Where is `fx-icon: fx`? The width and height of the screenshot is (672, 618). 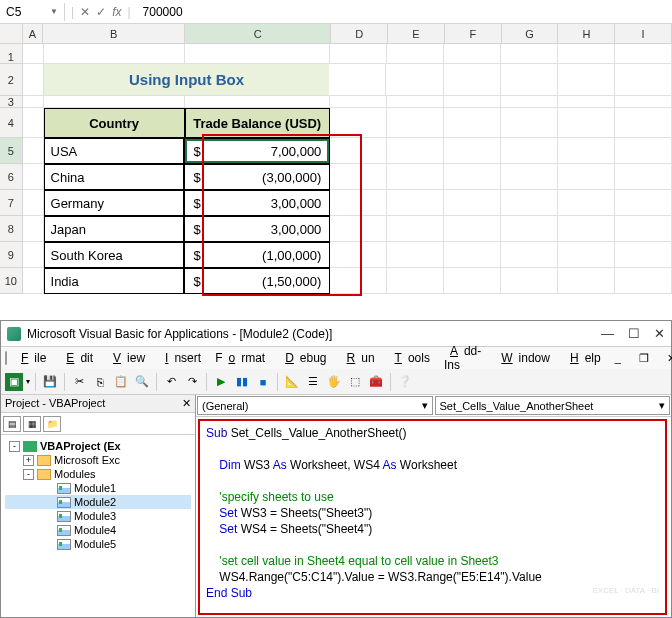 fx-icon: fx is located at coordinates (116, 12).